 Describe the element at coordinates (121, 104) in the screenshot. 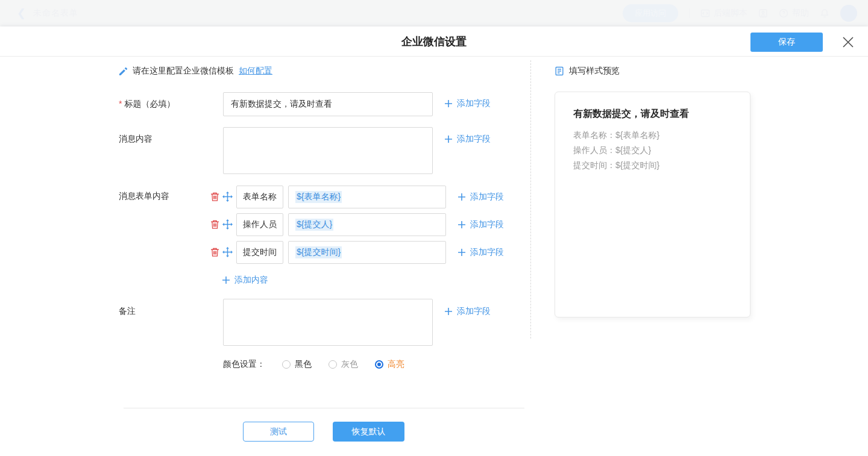

I see `required-asterisk: *` at that location.